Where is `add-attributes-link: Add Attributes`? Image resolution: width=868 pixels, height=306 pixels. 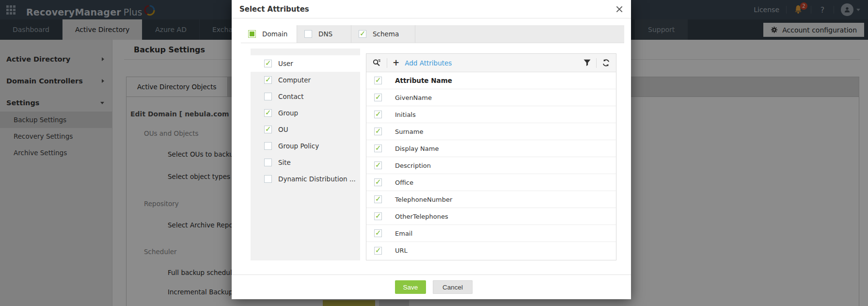 add-attributes-link: Add Attributes is located at coordinates (428, 63).